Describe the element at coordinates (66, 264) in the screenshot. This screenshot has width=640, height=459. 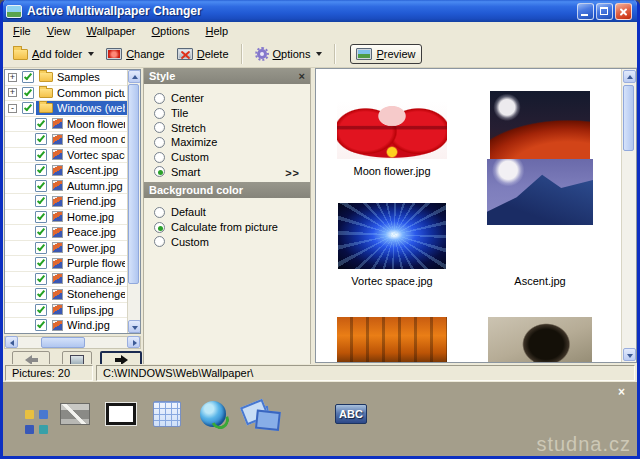
I see `tree-file-row: Purple flower.jpg` at that location.